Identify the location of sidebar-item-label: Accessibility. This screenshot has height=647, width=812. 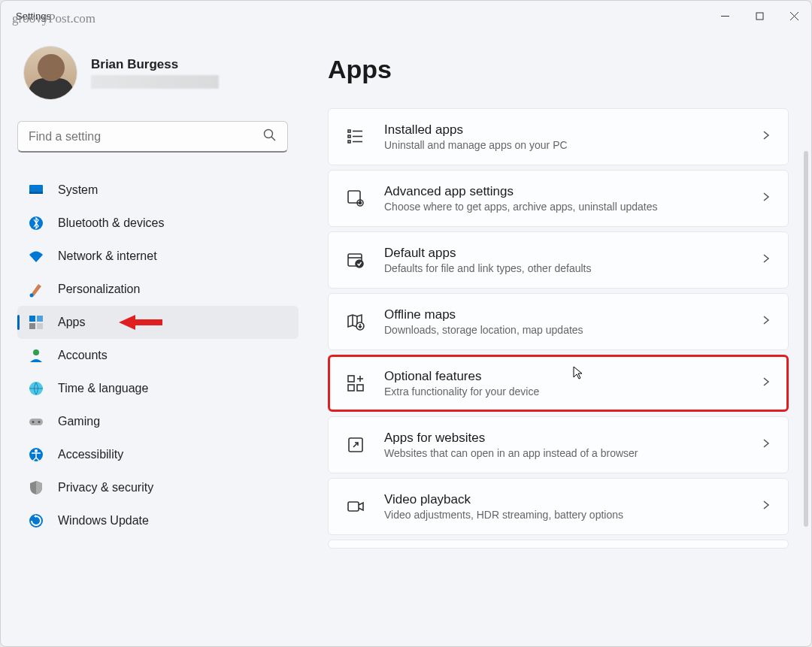
(90, 455).